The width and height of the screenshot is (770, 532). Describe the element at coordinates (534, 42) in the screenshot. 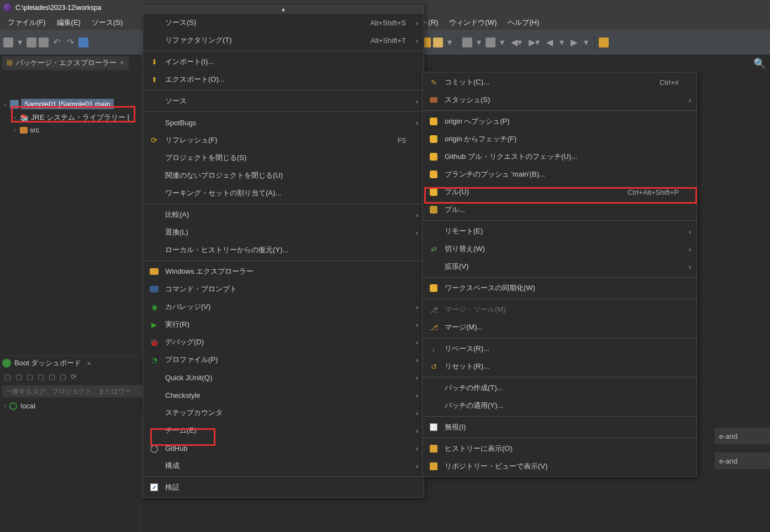

I see `fwd-icon: ▶▾` at that location.